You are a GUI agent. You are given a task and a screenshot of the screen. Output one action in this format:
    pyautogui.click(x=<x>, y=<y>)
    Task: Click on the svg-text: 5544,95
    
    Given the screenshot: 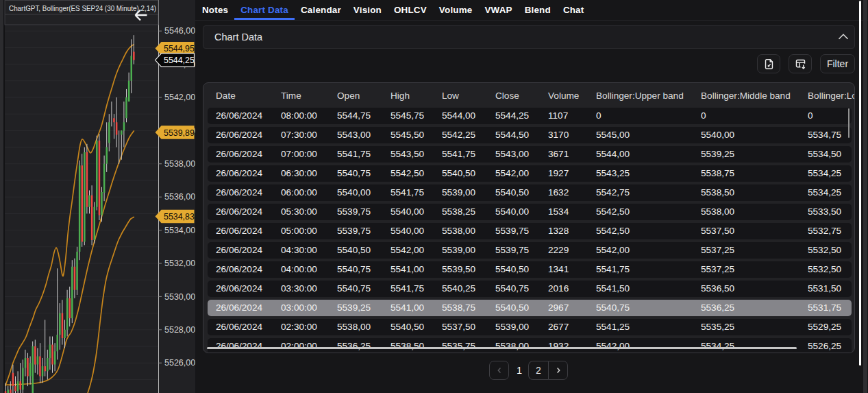 What is the action you would take?
    pyautogui.click(x=179, y=49)
    